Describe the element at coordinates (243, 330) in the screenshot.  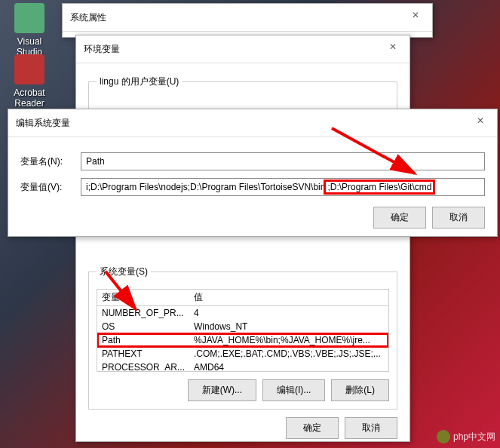
I see `system-vars-table-container: 变量 值 NUMBER_OF_PR...4 OSWindows_NT Path%…` at that location.